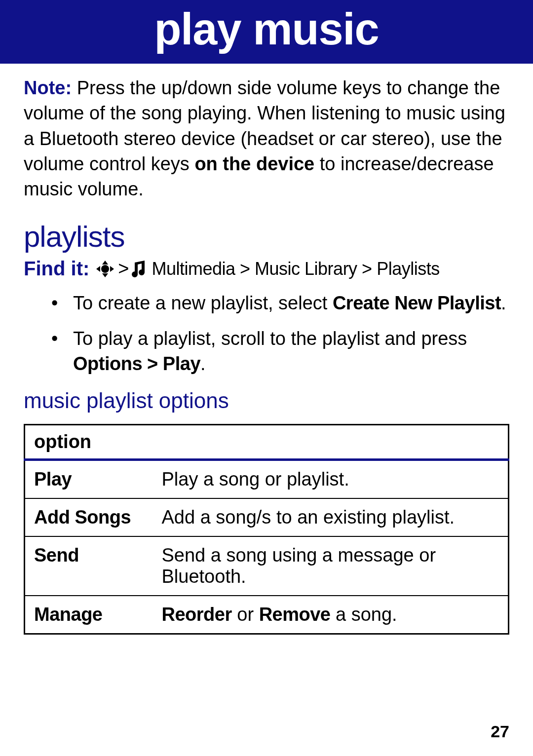  Describe the element at coordinates (270, 339) in the screenshot. I see `bullet-pre: To play a playlist, scroll to the playli…` at that location.